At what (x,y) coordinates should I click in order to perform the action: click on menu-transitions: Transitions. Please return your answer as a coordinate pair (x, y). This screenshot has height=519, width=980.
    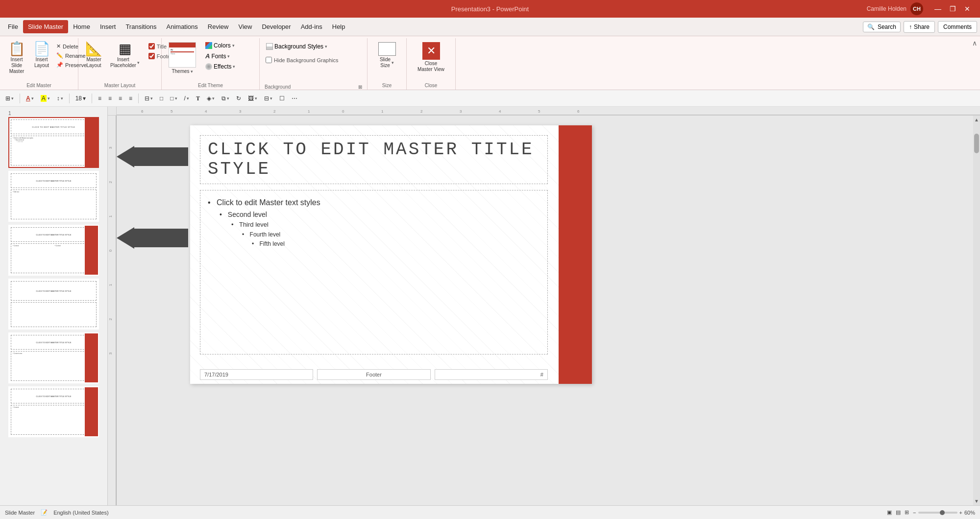
    Looking at the image, I should click on (141, 26).